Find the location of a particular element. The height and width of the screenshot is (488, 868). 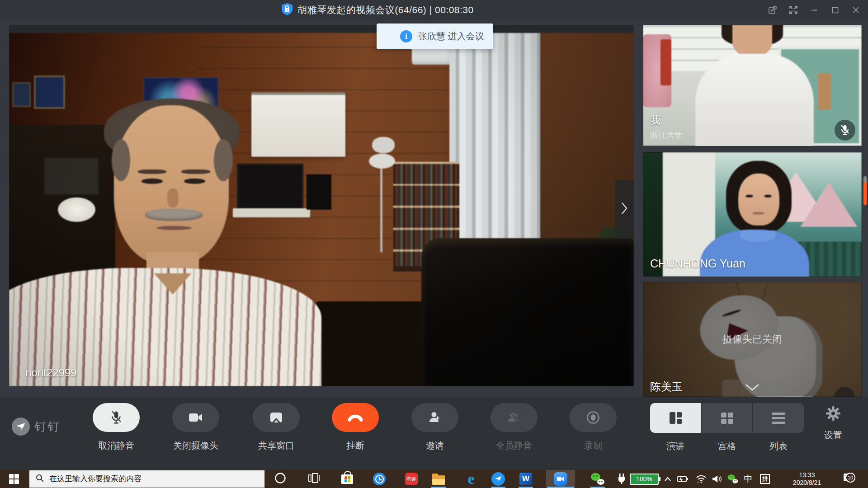

ms-store-button is located at coordinates (347, 479).